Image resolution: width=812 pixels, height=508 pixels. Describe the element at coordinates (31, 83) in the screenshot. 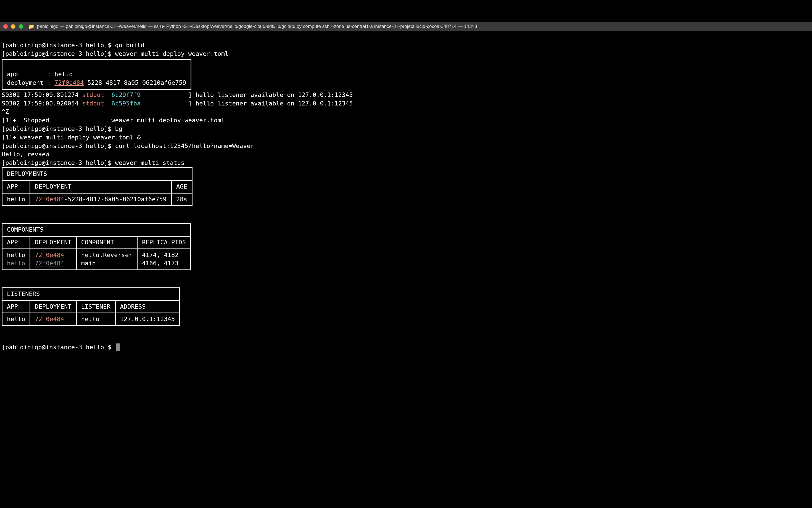

I see `deployment-label: deployment :` at that location.